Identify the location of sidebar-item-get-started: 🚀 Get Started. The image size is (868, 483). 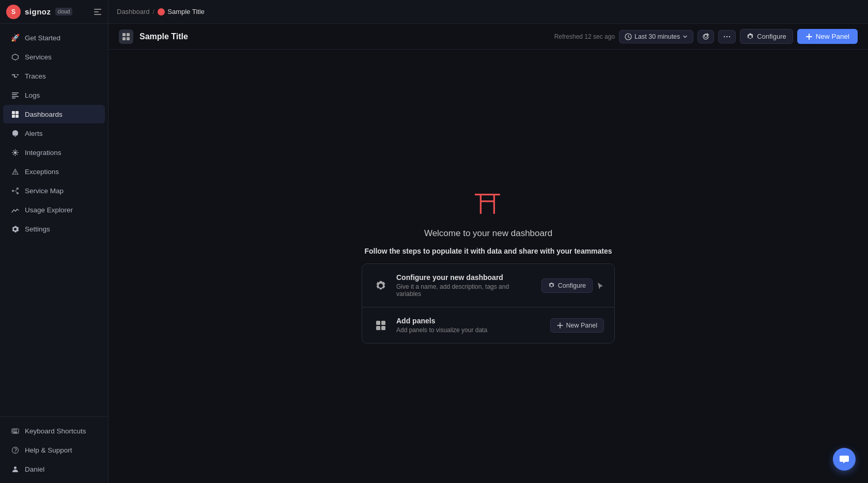
(54, 38).